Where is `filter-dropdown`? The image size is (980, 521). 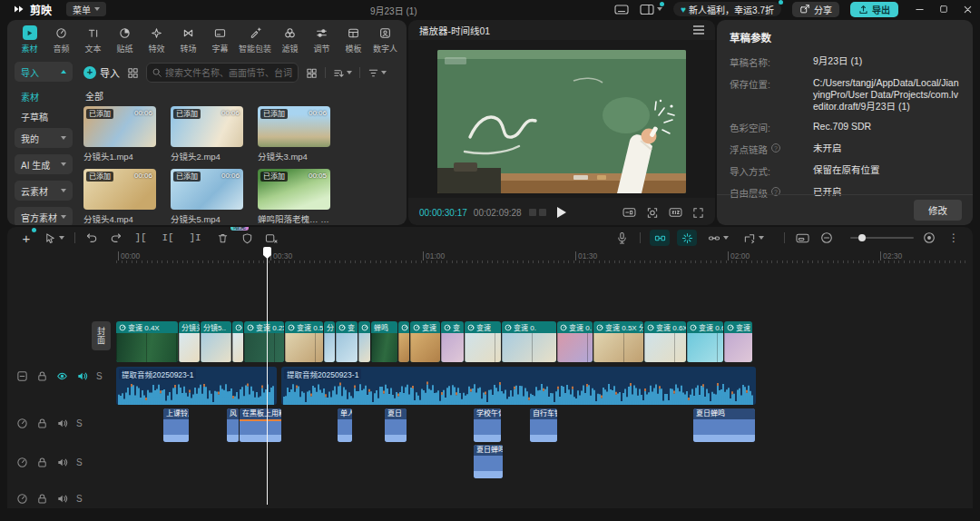
filter-dropdown is located at coordinates (377, 73).